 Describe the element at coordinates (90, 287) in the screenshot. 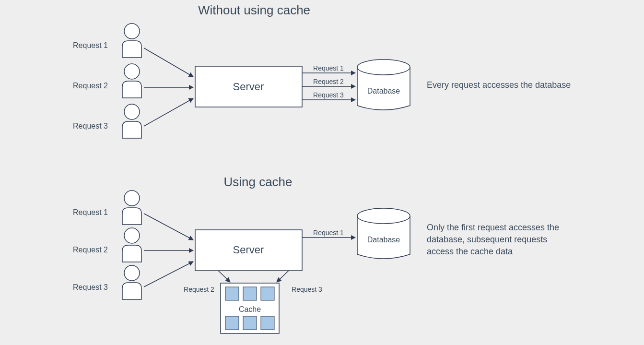

I see `user3-label-b: Request 3` at that location.